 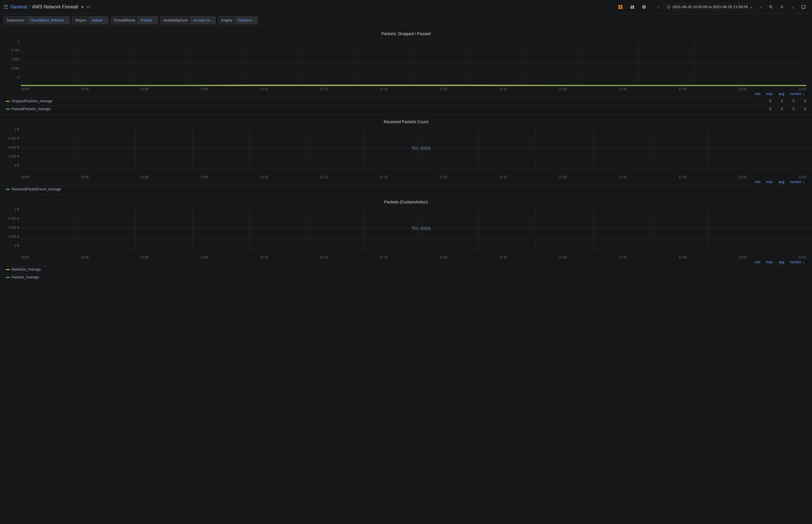 What do you see at coordinates (793, 7) in the screenshot?
I see `refresh-dropdown-button: ⌄` at bounding box center [793, 7].